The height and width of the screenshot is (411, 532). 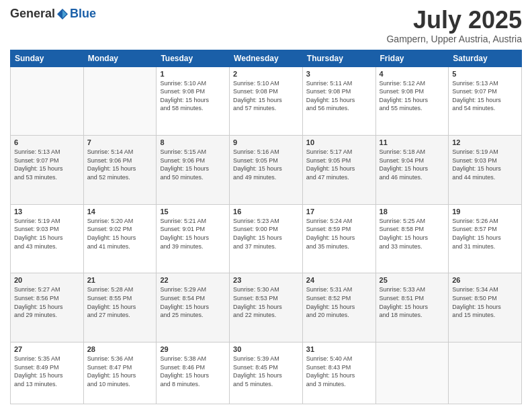 I want to click on day-number: 22, so click(x=193, y=280).